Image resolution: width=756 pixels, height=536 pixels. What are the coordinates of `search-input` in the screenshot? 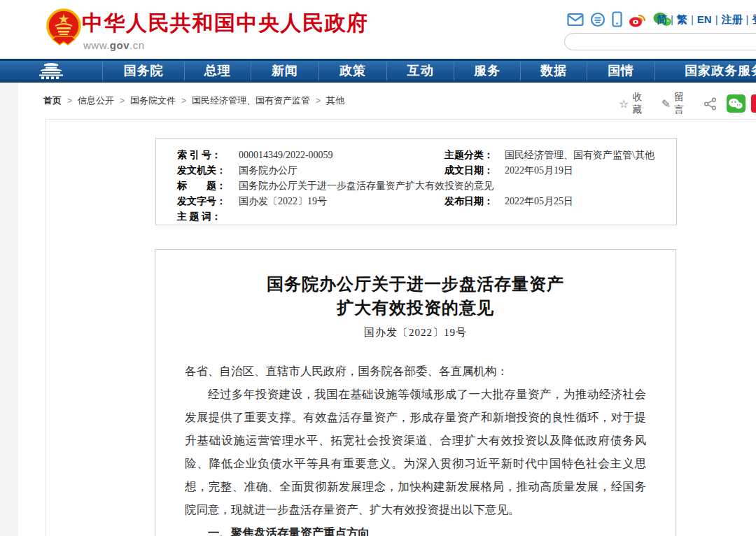 It's located at (660, 42).